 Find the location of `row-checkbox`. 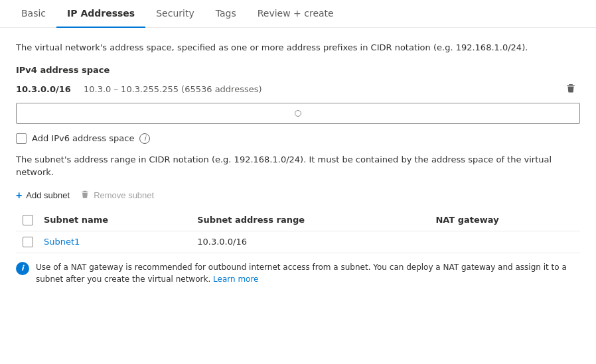

row-checkbox is located at coordinates (28, 242).